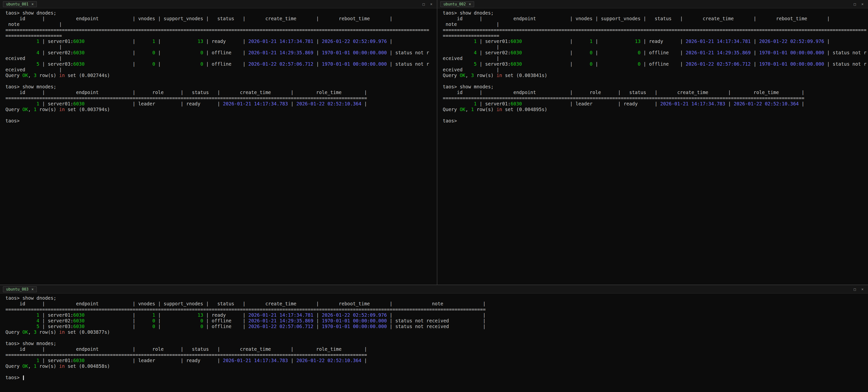  Describe the element at coordinates (221, 47) in the screenshot. I see `terminal-line: |` at that location.